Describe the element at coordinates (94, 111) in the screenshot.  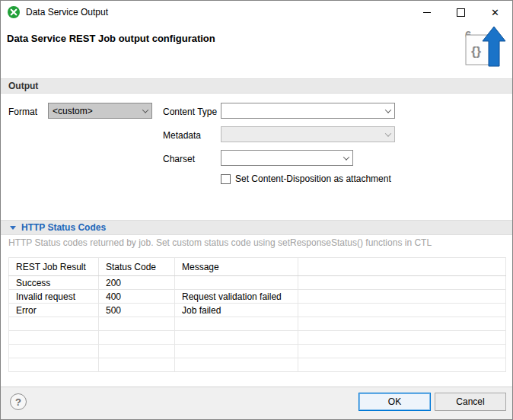
I see `format-value: <custom>` at that location.